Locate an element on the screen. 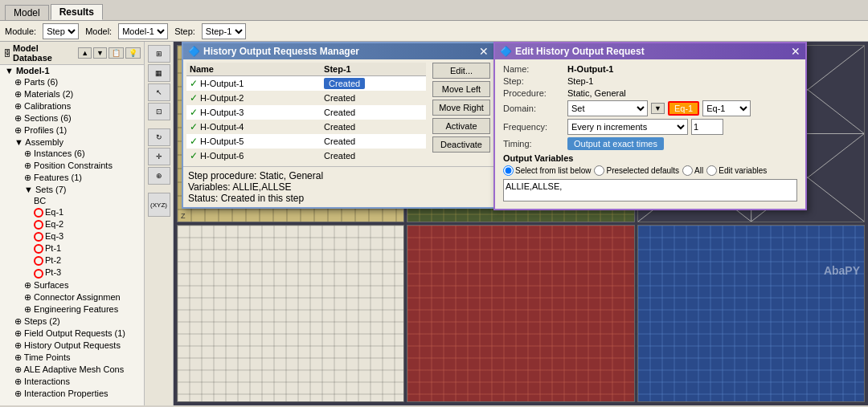 The width and height of the screenshot is (868, 407). deactivate-button: Deactivate is located at coordinates (461, 144).